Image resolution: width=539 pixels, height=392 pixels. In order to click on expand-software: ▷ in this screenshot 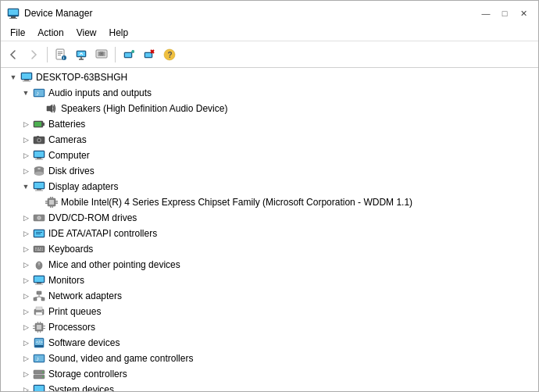, I will do `click(26, 343)`.